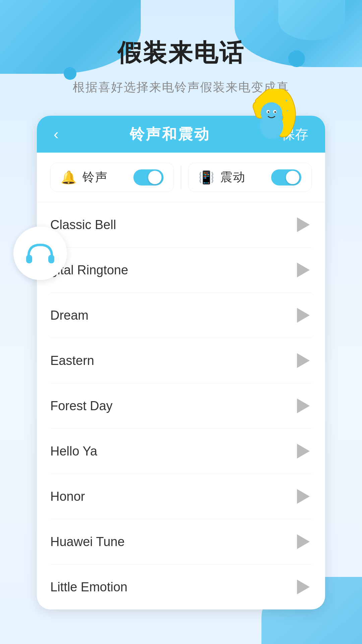 The height and width of the screenshot is (644, 362). What do you see at coordinates (68, 496) in the screenshot?
I see `ringtone-name: Honor` at bounding box center [68, 496].